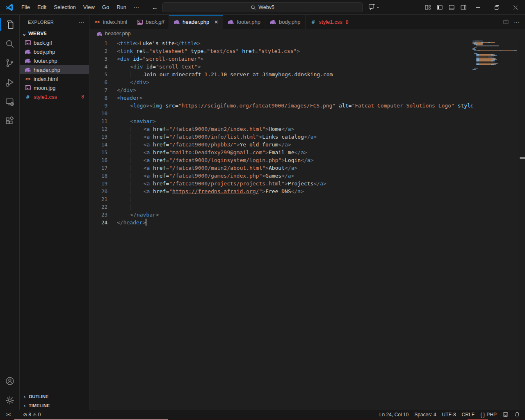  Describe the element at coordinates (330, 22) in the screenshot. I see `tab-style1-css: # style1.css 8` at that location.